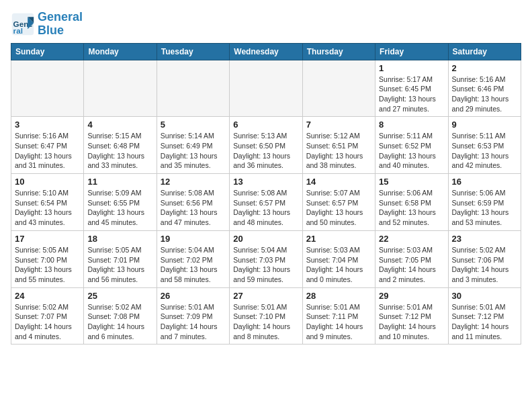  Describe the element at coordinates (339, 239) in the screenshot. I see `day-number: 21` at that location.